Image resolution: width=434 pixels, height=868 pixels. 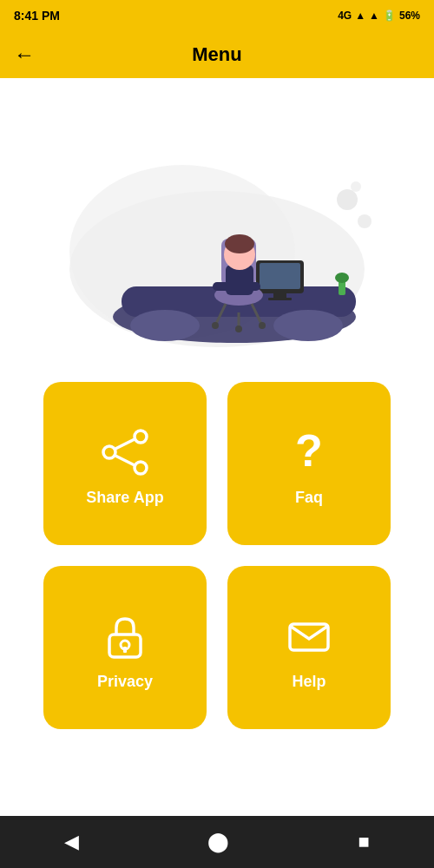 What do you see at coordinates (31, 55) in the screenshot?
I see `back-button: ←` at bounding box center [31, 55].